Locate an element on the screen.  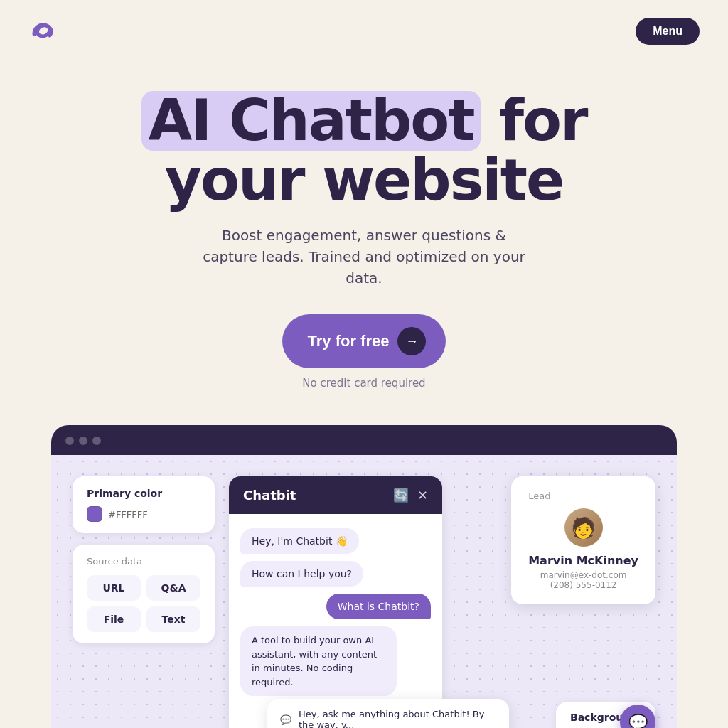
source-item-file: File is located at coordinates (114, 619).